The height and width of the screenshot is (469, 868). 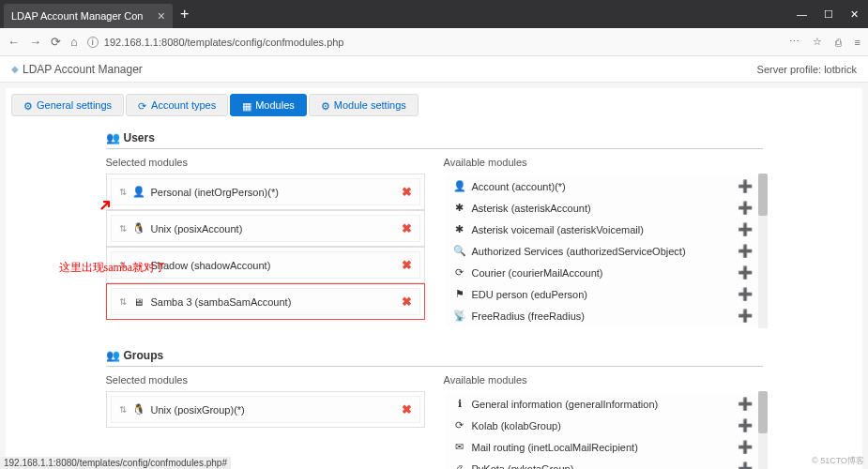 What do you see at coordinates (602, 251) in the screenshot?
I see `available-module: 🔍 Authorized Services (authorizedService…` at bounding box center [602, 251].